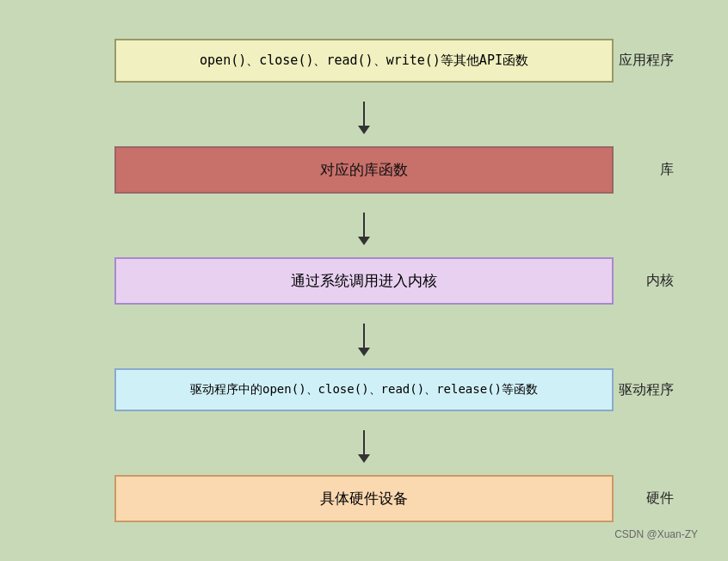 This screenshot has height=561, width=728. What do you see at coordinates (364, 280) in the screenshot?
I see `box-kernel: 通过系统调用进入内核` at bounding box center [364, 280].